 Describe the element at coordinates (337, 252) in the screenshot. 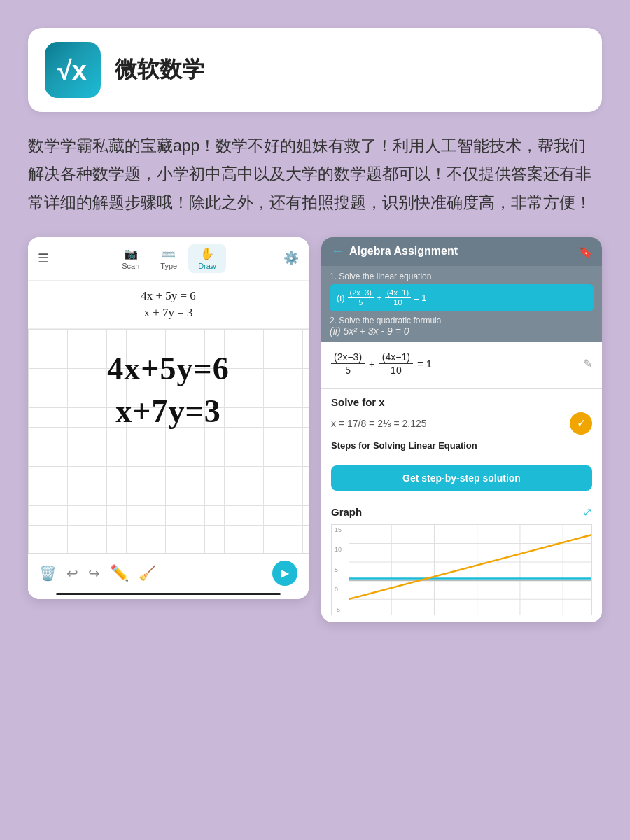

I see `back-button: ←` at that location.